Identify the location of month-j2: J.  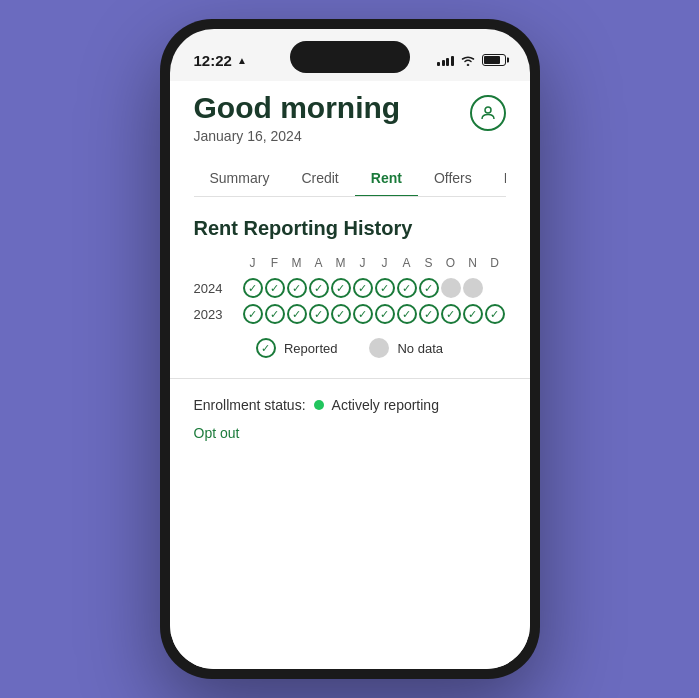
(363, 263).